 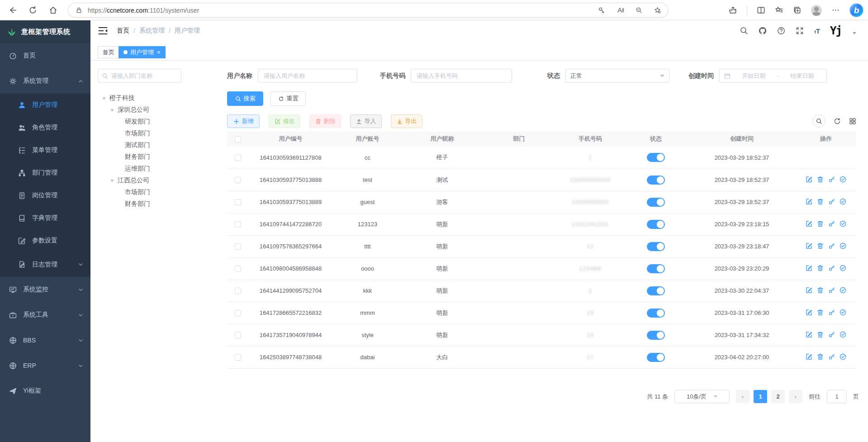 What do you see at coordinates (817, 31) in the screenshot?
I see `font-size-icon: тT` at bounding box center [817, 31].